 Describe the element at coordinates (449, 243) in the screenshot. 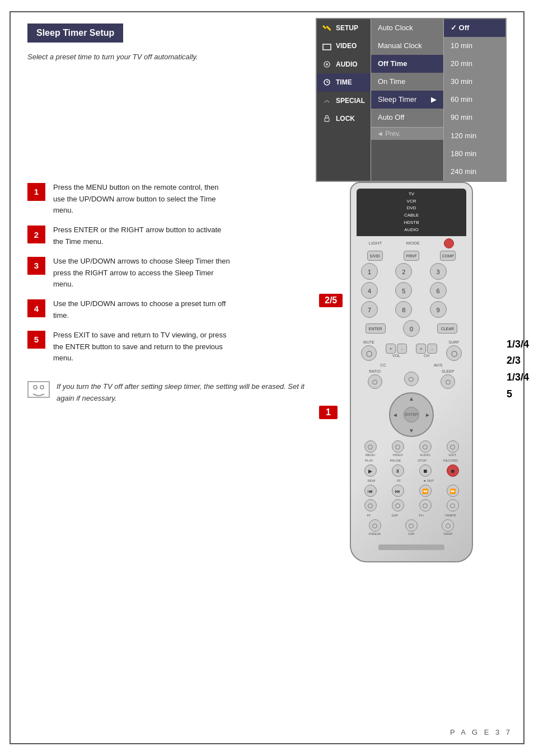

I see `power-button` at that location.